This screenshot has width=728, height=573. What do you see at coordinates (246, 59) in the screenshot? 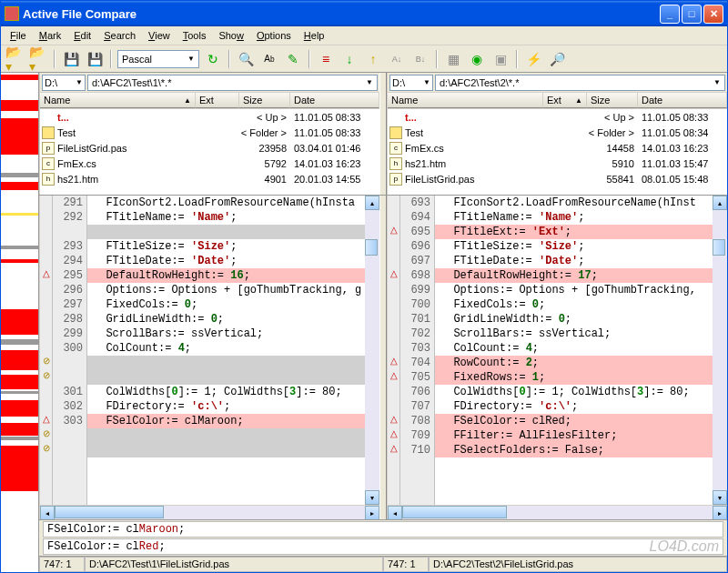
I see `find-button: 🔍` at bounding box center [246, 59].